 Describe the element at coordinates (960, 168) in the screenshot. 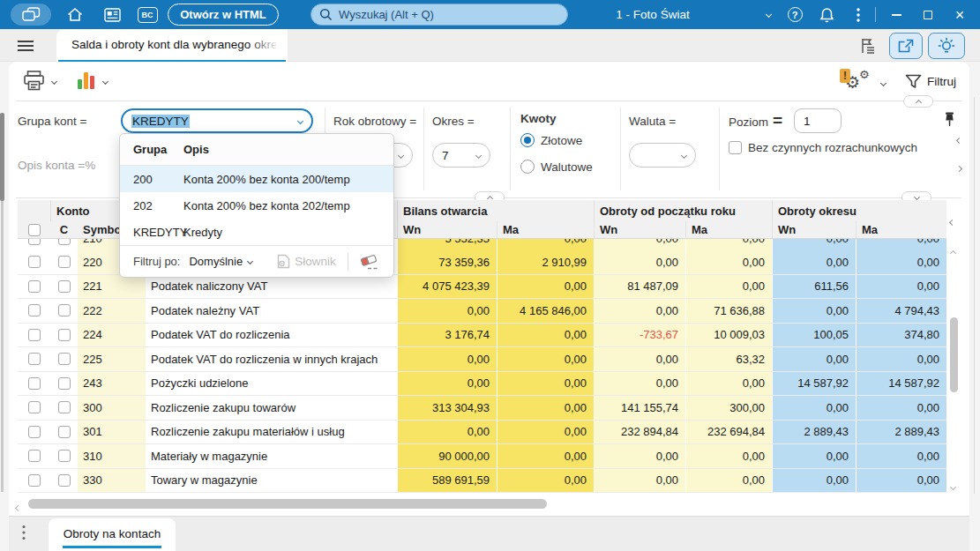

I see `panel-right-chevron` at that location.